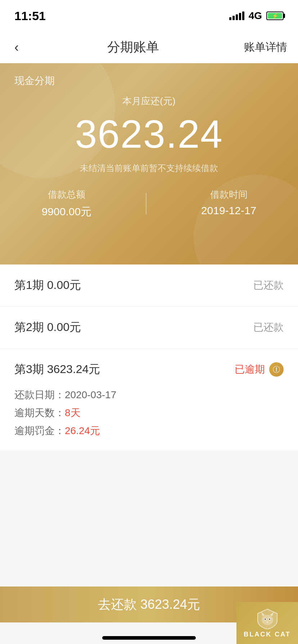 The width and height of the screenshot is (298, 644). Describe the element at coordinates (149, 413) in the screenshot. I see `item-3-detail: 还款日期：2020-03-17 逾期天数：8天 逾期罚金：26.24元` at that location.